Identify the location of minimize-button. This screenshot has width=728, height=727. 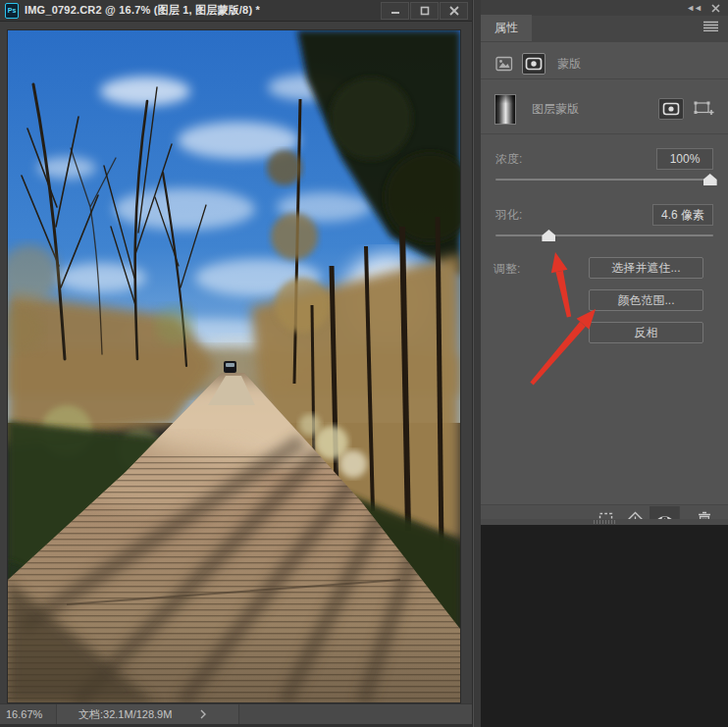
(394, 11).